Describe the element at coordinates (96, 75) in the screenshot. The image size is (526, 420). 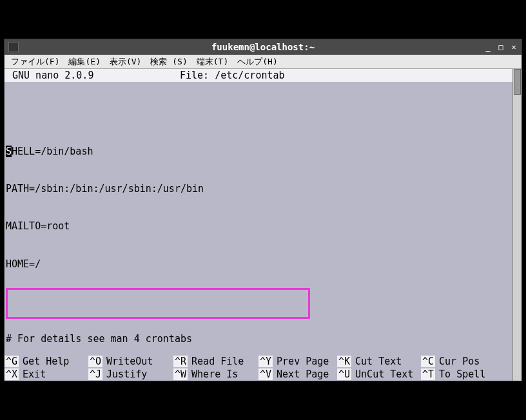
I see `nano-version: GNU nano 2.0.9` at that location.